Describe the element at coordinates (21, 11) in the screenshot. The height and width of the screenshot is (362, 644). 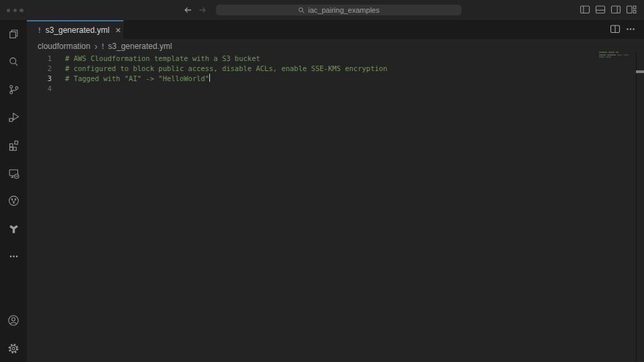
I see `maximize-window-button` at that location.